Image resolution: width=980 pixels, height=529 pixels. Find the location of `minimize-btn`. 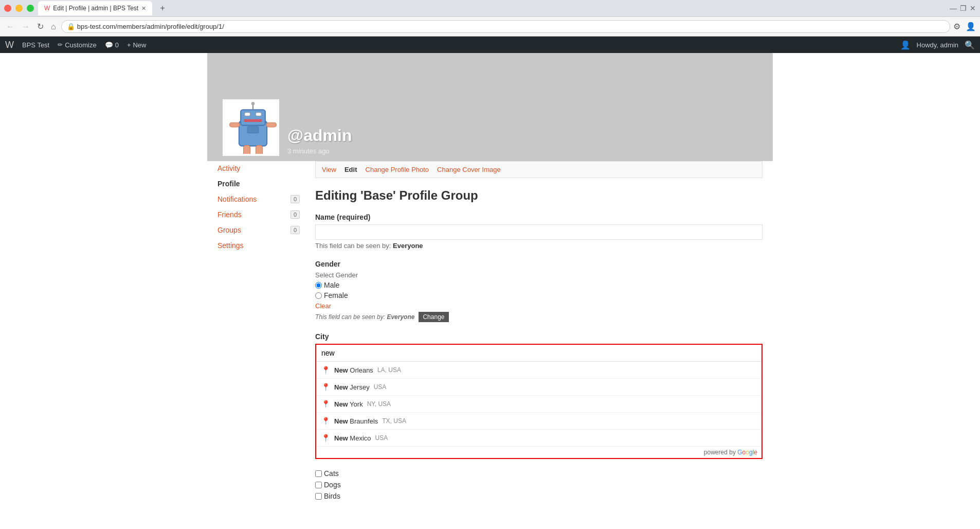

minimize-btn is located at coordinates (19, 8).